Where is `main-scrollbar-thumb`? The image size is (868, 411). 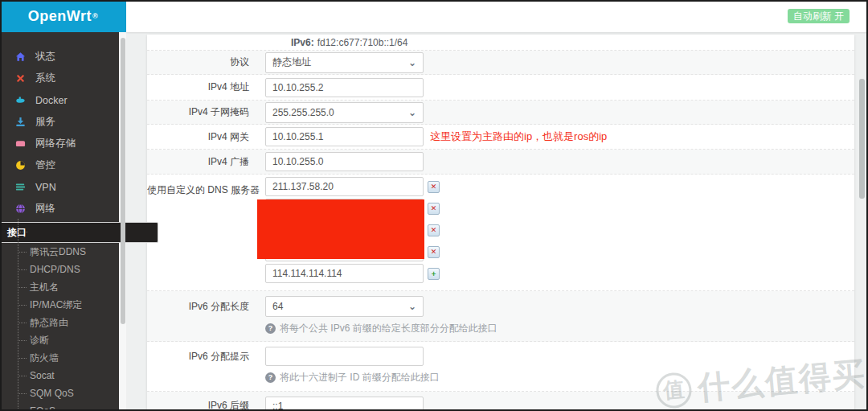 main-scrollbar-thumb is located at coordinates (862, 138).